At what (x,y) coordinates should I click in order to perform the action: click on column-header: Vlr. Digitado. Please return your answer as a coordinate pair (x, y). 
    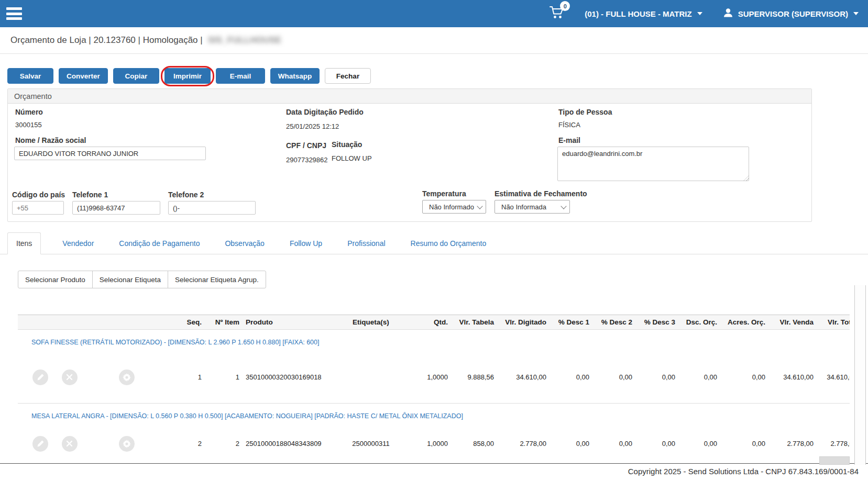
    Looking at the image, I should click on (523, 322).